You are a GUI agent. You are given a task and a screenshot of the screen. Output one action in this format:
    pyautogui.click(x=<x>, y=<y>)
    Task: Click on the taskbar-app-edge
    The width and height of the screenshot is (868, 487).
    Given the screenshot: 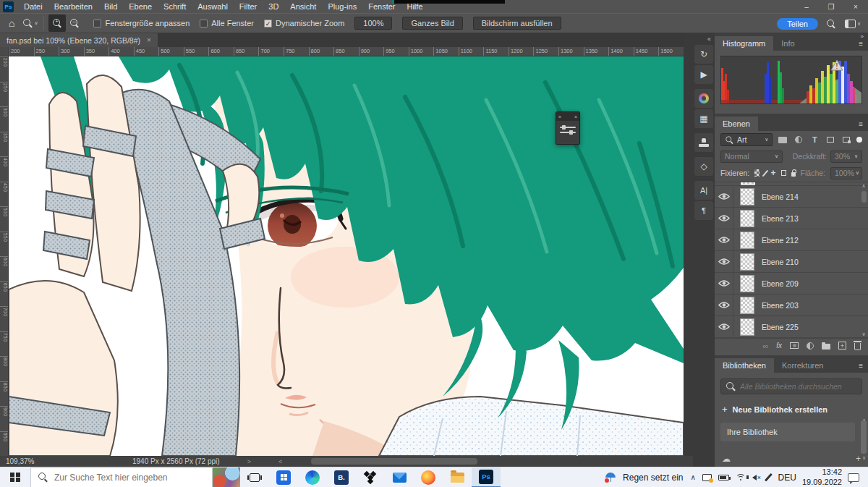 What is the action you would take?
    pyautogui.click(x=312, y=478)
    